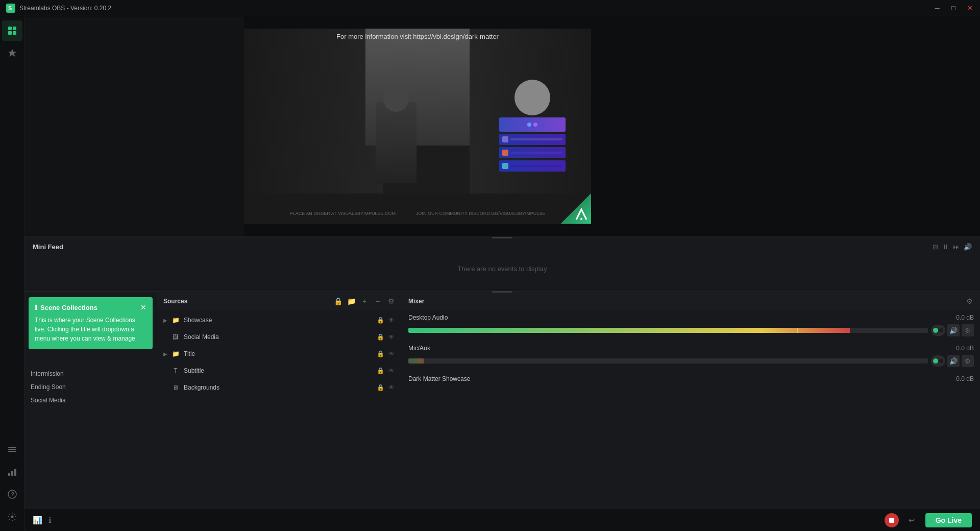  I want to click on mixer-track-mic-db: 0.0 dB, so click(965, 348).